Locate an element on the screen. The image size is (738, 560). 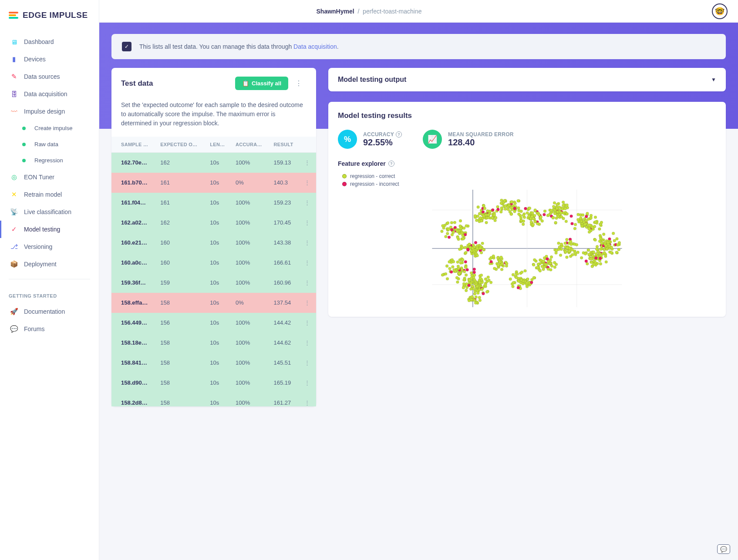
breadcrumb-project: perfect-toast-machine is located at coordinates (392, 11).